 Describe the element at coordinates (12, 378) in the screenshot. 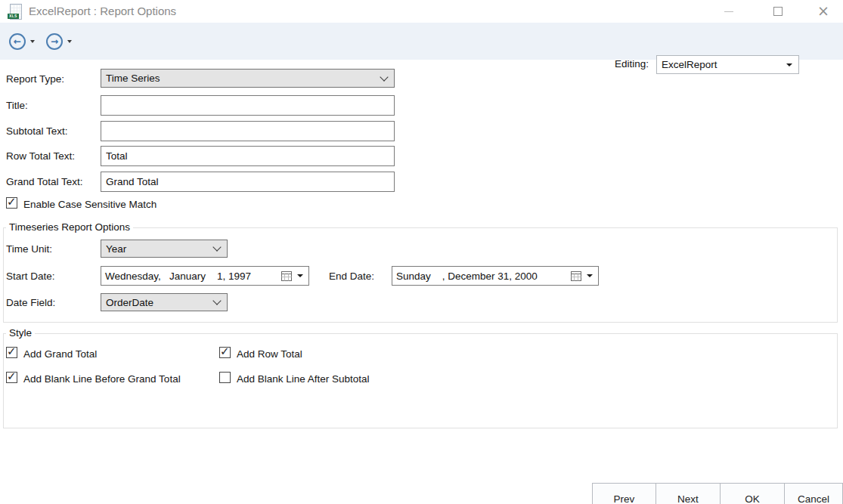

I see `add-blank-line-before-grand-total-checkbox: ✓` at that location.